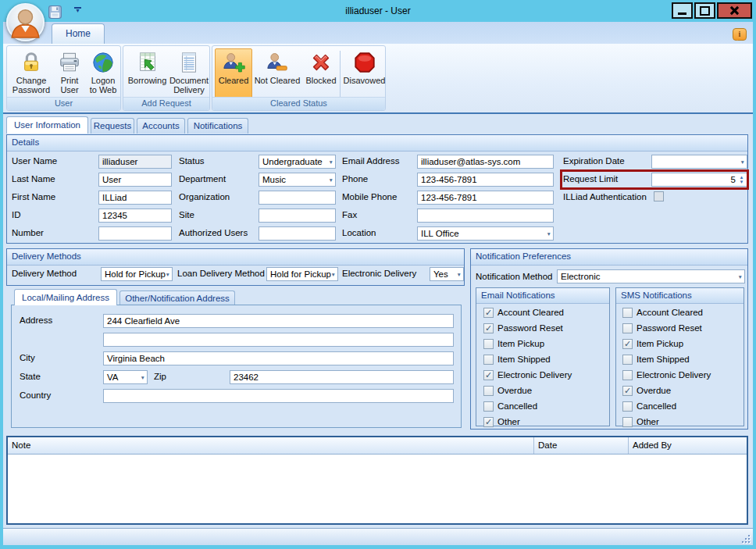 This screenshot has width=756, height=549. I want to click on application-menu-button, so click(25, 22).